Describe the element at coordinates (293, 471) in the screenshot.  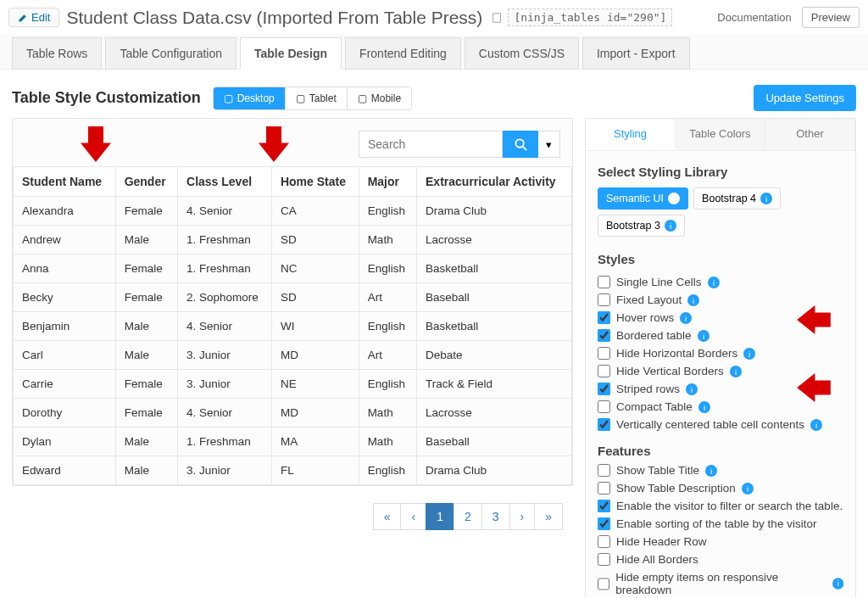
I see `table-row: EdwardMale3. JuniorFLEnglishDrama Club` at that location.